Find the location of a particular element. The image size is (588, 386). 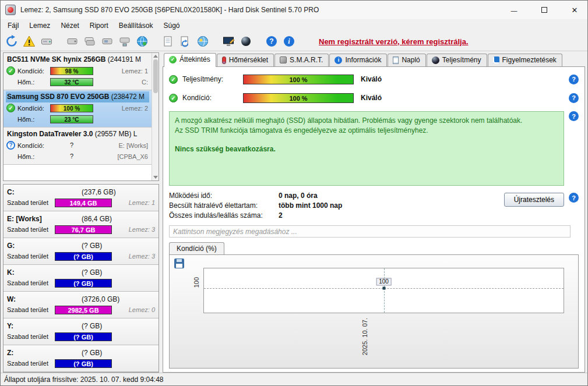

help-icon is located at coordinates (272, 41).